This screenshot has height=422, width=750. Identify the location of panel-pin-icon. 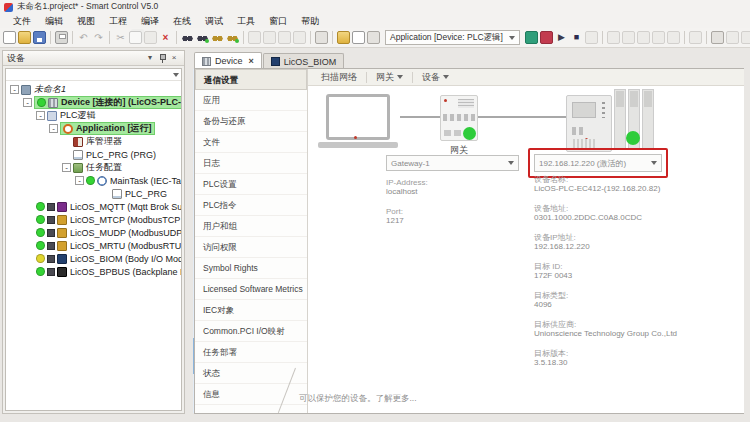
(162, 58).